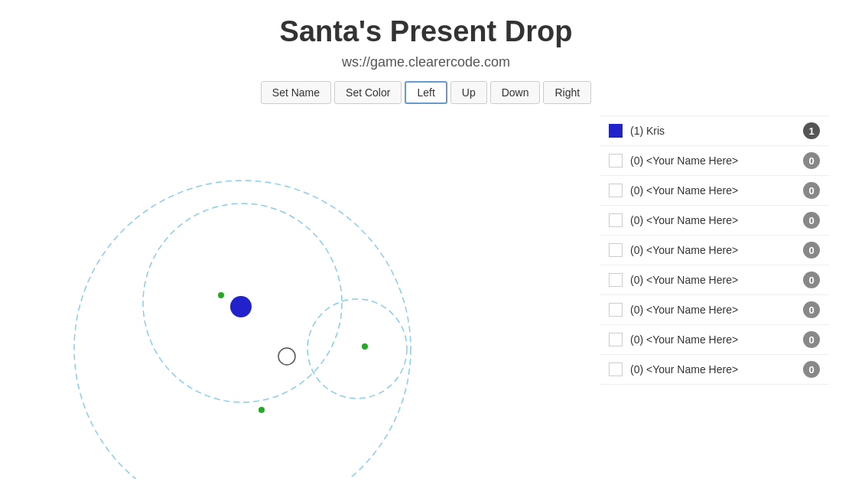 This screenshot has height=504, width=852. I want to click on toolbar-button-down: Down, so click(515, 93).